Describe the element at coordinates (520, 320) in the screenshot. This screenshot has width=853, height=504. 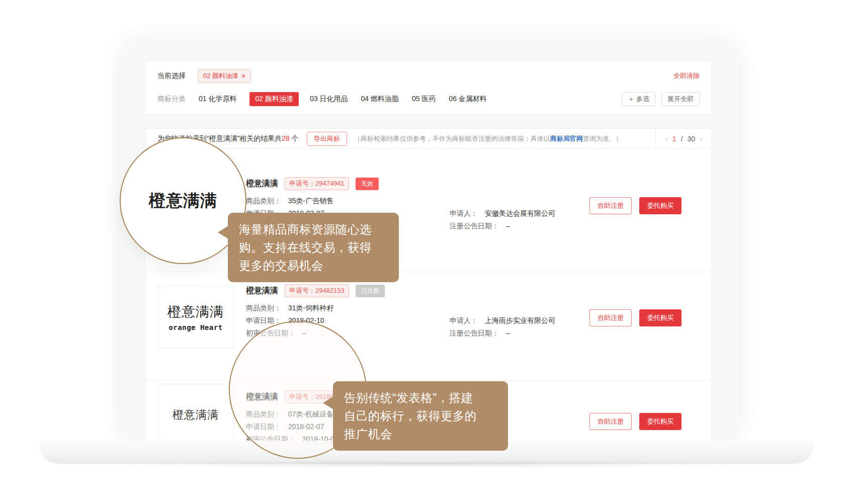
I see `applicant-value: 上海雨步实业有限公司` at that location.